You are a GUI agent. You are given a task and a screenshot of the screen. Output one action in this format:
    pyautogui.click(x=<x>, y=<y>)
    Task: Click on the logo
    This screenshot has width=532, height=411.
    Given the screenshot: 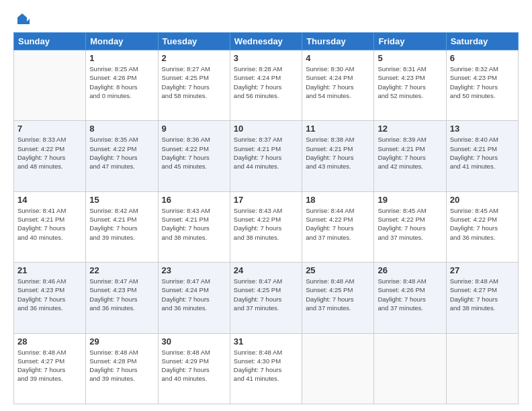 What is the action you would take?
    pyautogui.click(x=21, y=19)
    